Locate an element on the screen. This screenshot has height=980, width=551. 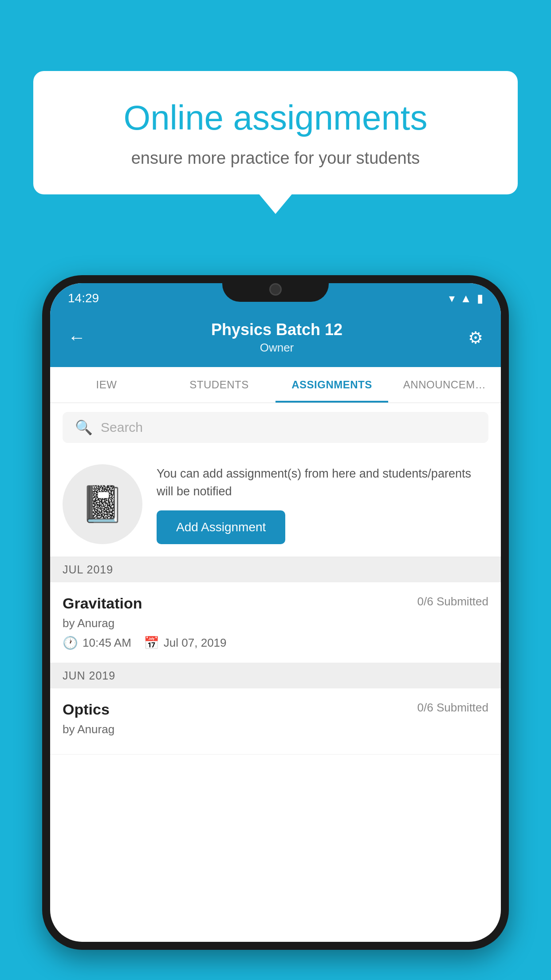
back-button: ← is located at coordinates (77, 337).